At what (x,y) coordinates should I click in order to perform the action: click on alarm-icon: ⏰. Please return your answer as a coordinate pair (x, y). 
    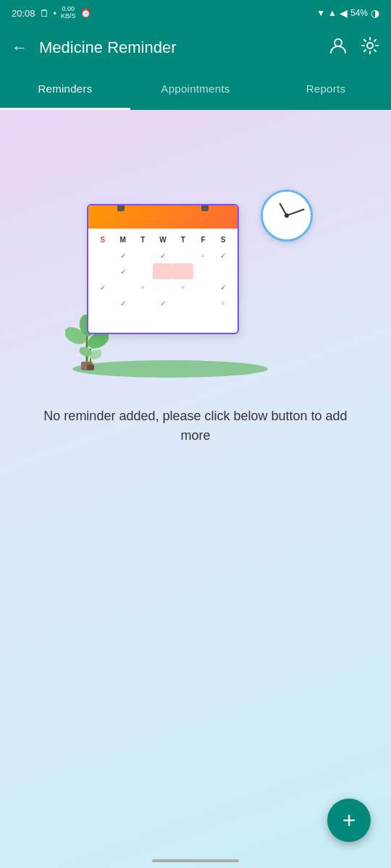
    Looking at the image, I should click on (85, 13).